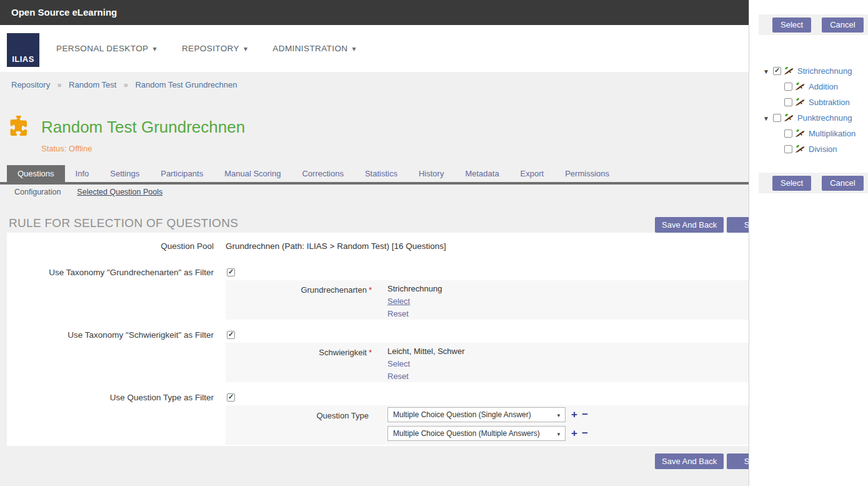 The width and height of the screenshot is (868, 486). What do you see at coordinates (211, 49) in the screenshot?
I see `menu-label: REPOSITORY` at bounding box center [211, 49].